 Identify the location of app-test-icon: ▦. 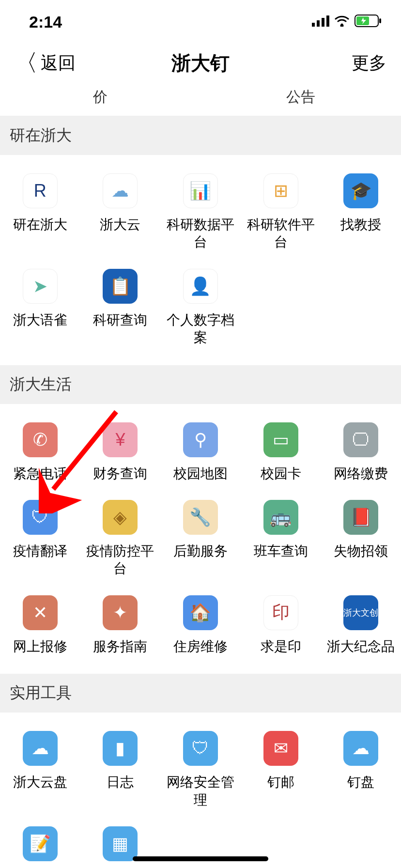
(120, 844).